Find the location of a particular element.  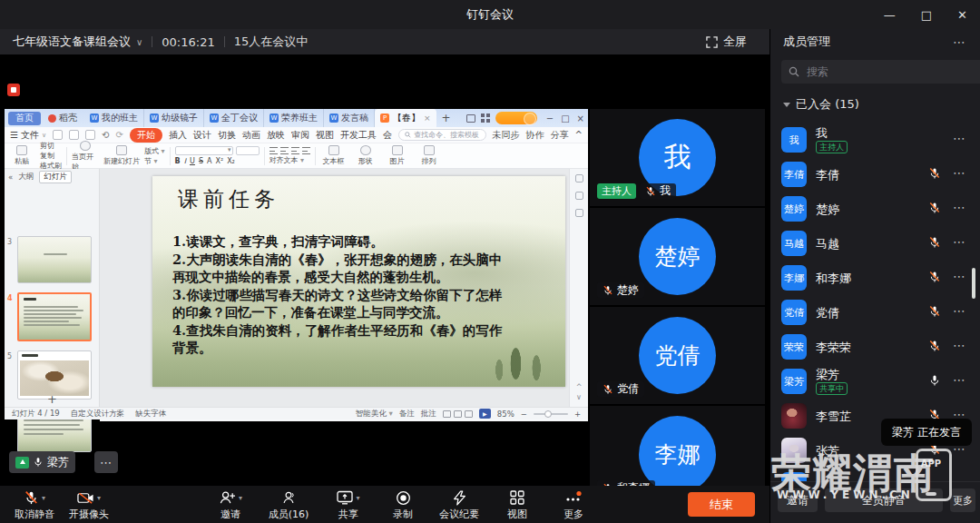

wps-menu-design: 设计 is located at coordinates (202, 135).